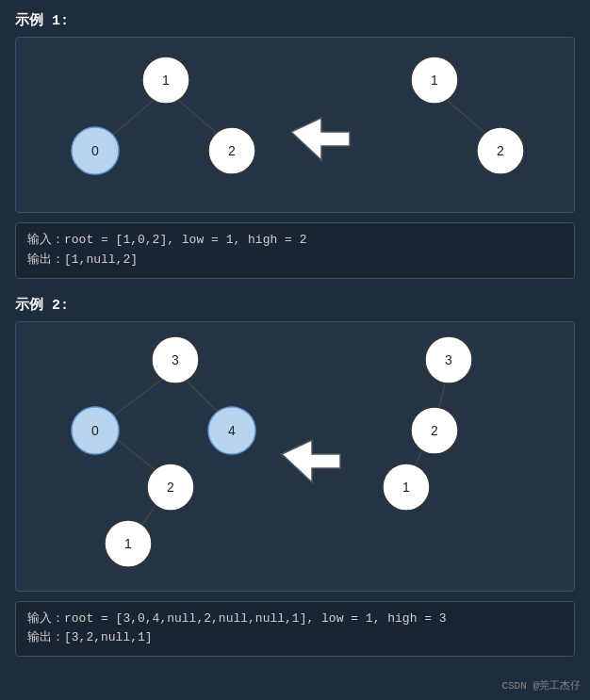  Describe the element at coordinates (295, 305) in the screenshot. I see `example2-label: 示例 2:` at that location.